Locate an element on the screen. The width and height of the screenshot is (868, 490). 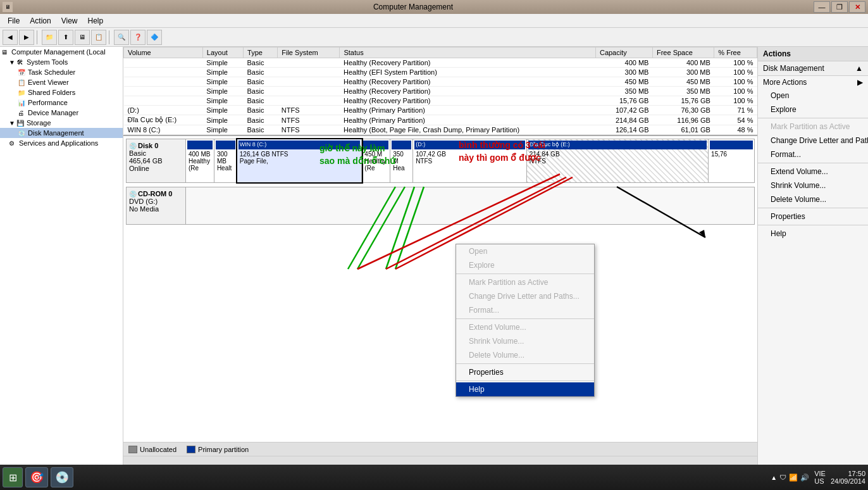
legend-unallocated-box is located at coordinates (133, 449).